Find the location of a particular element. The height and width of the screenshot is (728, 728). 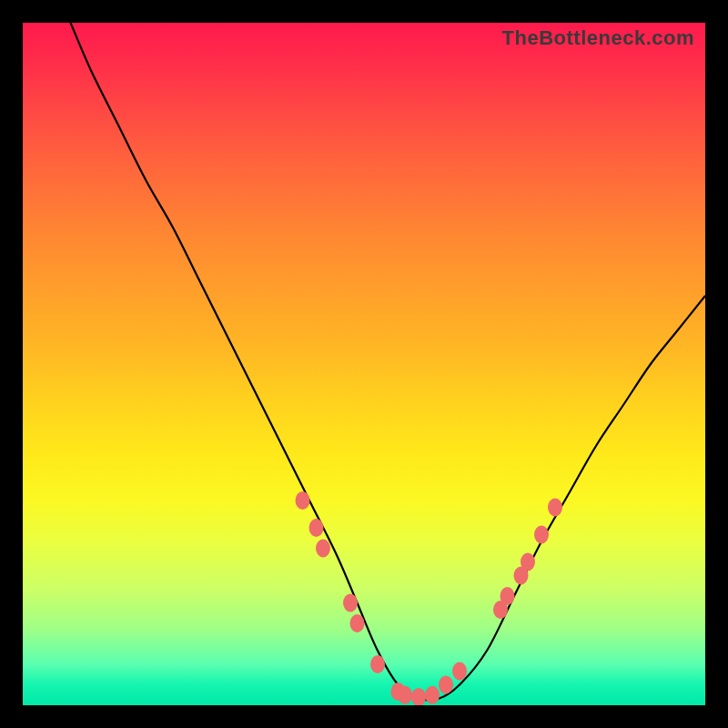

watermark-label: TheBottleneck.com is located at coordinates (599, 38).